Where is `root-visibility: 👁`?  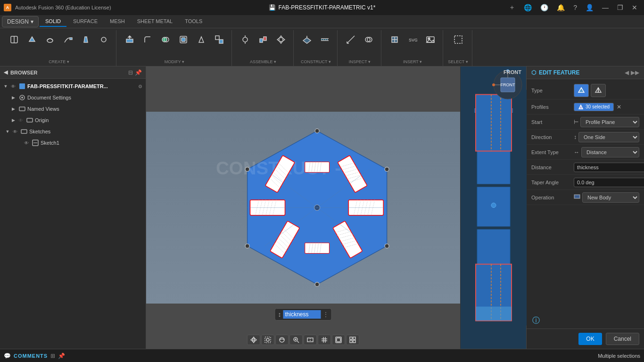 root-visibility: 👁 is located at coordinates (13, 86).